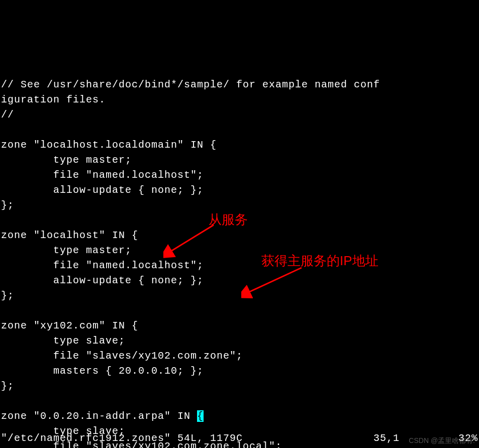 The image size is (479, 448). Describe the element at coordinates (200, 416) in the screenshot. I see `cursor-position: {` at that location.